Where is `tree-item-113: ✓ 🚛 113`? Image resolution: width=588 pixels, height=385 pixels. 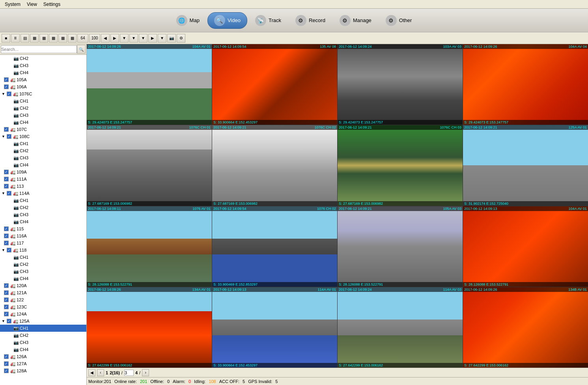 tree-item-113: ✓ 🚛 113 is located at coordinates (43, 186).